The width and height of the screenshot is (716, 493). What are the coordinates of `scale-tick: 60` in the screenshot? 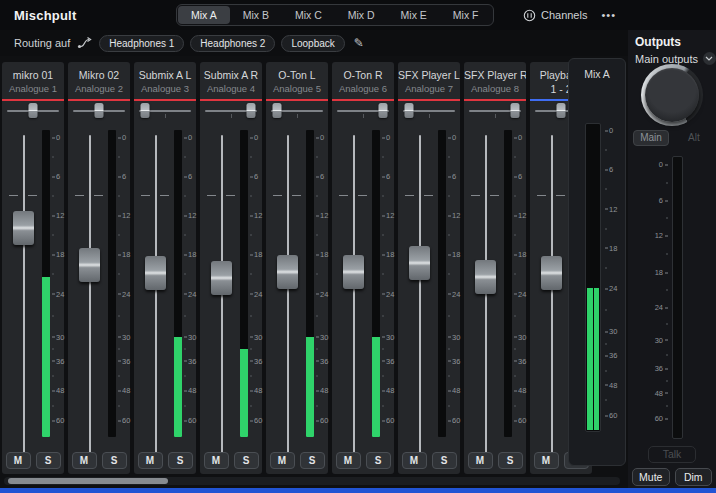 It's located at (612, 416).